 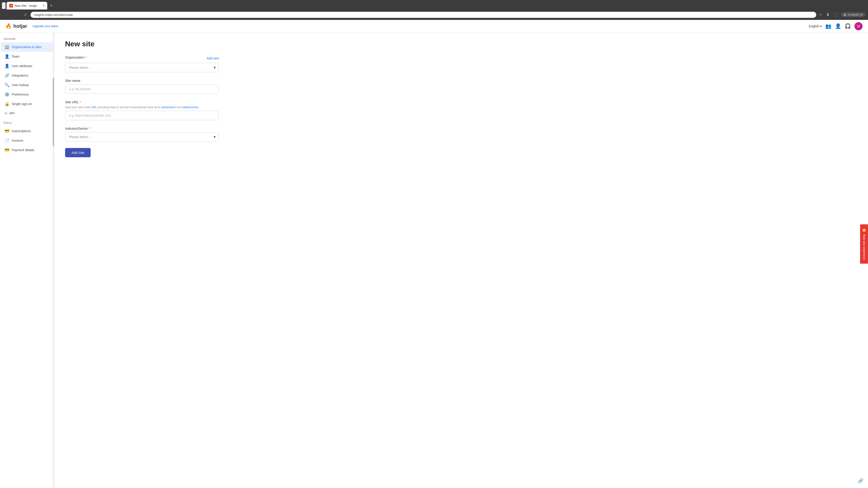 I want to click on sidebar-label-preferences: Preferences, so click(x=20, y=94).